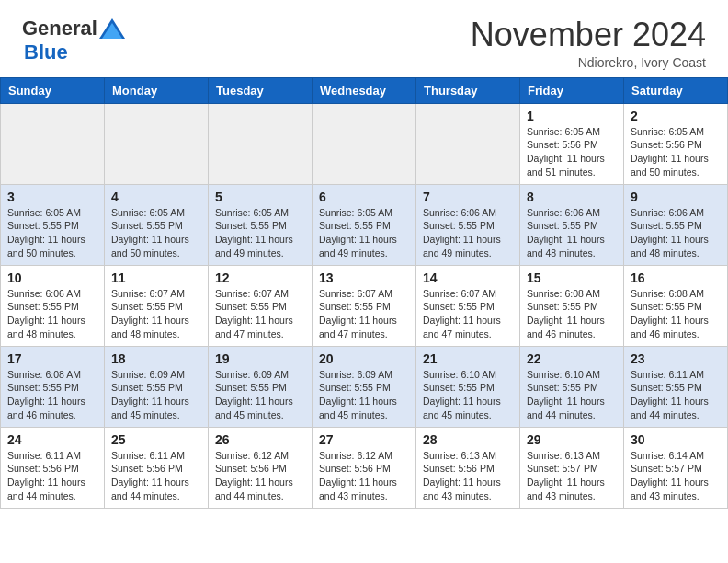 The image size is (728, 563). Describe the element at coordinates (572, 90) in the screenshot. I see `col-header-friday: Friday` at that location.